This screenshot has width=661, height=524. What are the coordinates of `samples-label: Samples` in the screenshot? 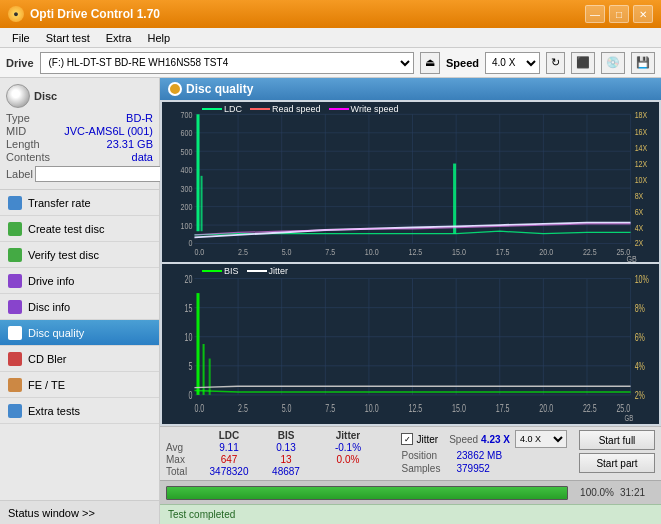 It's located at (427, 468).